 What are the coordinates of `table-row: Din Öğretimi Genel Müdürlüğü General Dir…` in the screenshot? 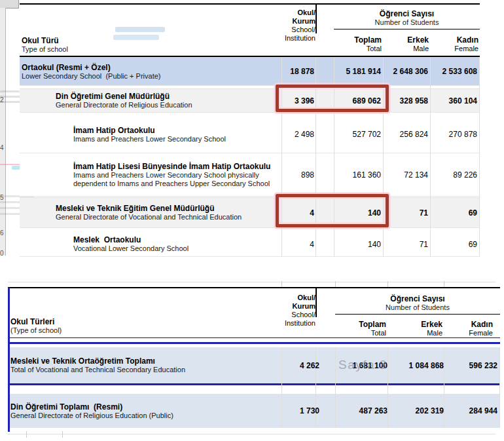 It's located at (250, 101).